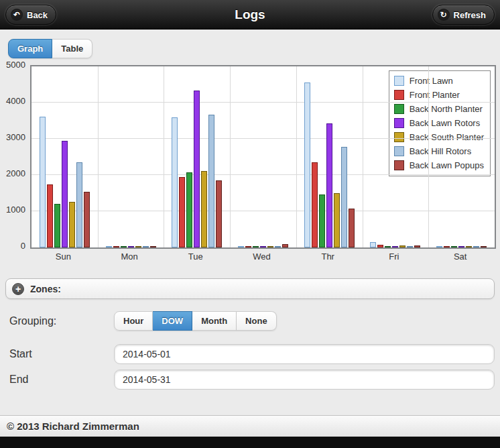 The height and width of the screenshot is (448, 500). Describe the element at coordinates (18, 289) in the screenshot. I see `plus-icon: +` at that location.